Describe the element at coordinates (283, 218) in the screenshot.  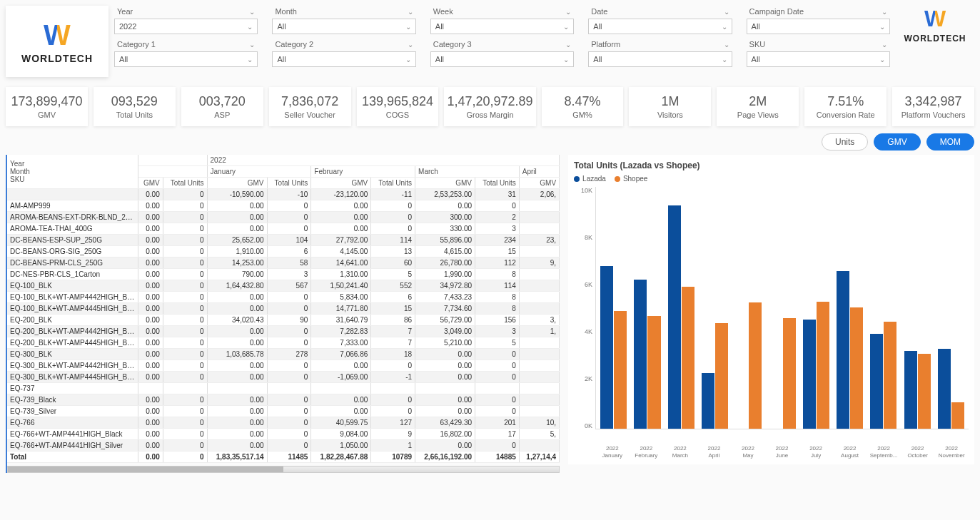
I see `table-row: AROMA-BEANS-EXT-DRK-BLND_250G0.0000.0000…` at that location.